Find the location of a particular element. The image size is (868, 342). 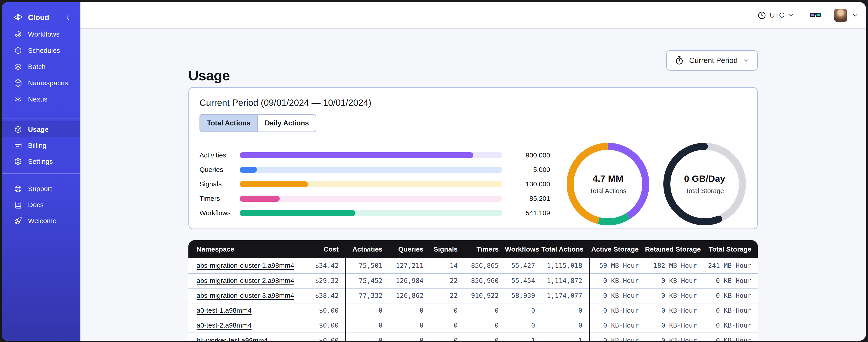

total_actions-cell: 1,115,018 is located at coordinates (565, 266).